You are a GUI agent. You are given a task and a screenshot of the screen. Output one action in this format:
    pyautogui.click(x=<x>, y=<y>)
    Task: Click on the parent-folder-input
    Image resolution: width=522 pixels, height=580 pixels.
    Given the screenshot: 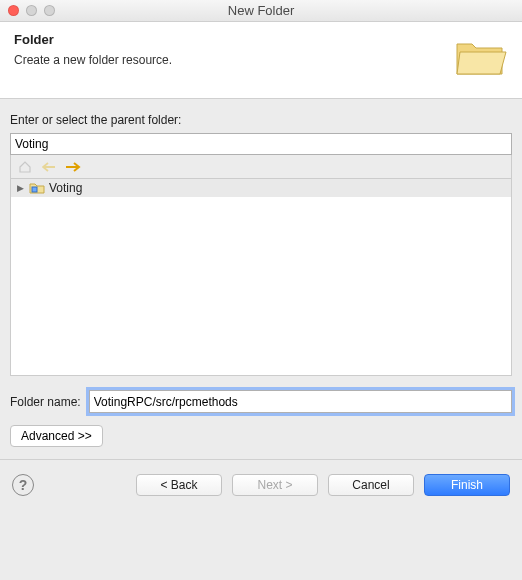 What is the action you would take?
    pyautogui.click(x=261, y=144)
    